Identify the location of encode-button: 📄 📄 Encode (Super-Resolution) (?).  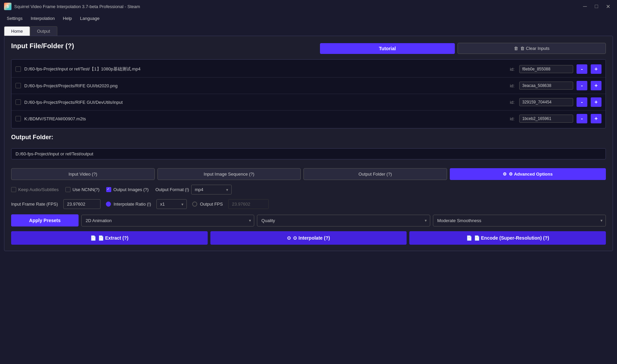
(508, 238).